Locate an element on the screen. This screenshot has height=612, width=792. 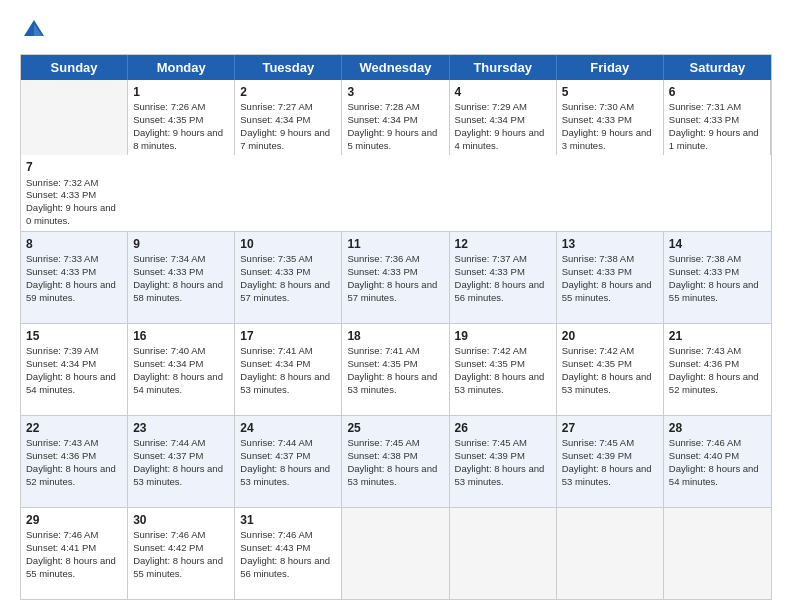
header-saturday: Saturday is located at coordinates (718, 68).